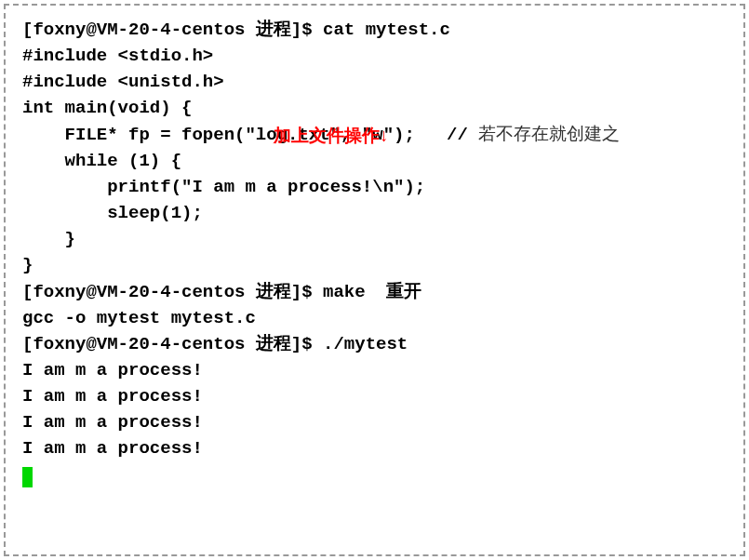 The height and width of the screenshot is (560, 749). Describe the element at coordinates (28, 477) in the screenshot. I see `cursor-block` at that location.